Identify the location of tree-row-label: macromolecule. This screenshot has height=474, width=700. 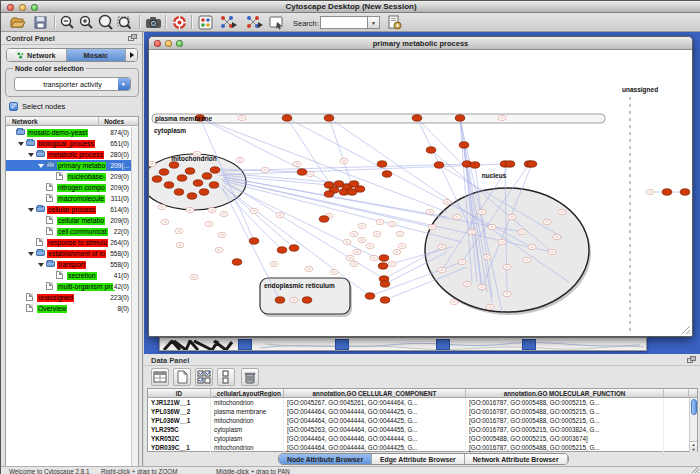
(81, 199).